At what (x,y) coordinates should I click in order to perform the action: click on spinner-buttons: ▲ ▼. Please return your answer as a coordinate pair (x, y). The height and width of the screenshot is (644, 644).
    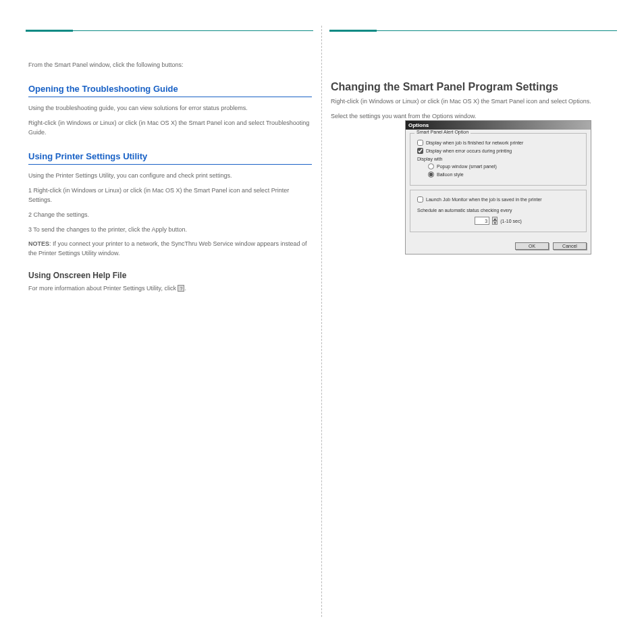
    Looking at the image, I should click on (495, 221).